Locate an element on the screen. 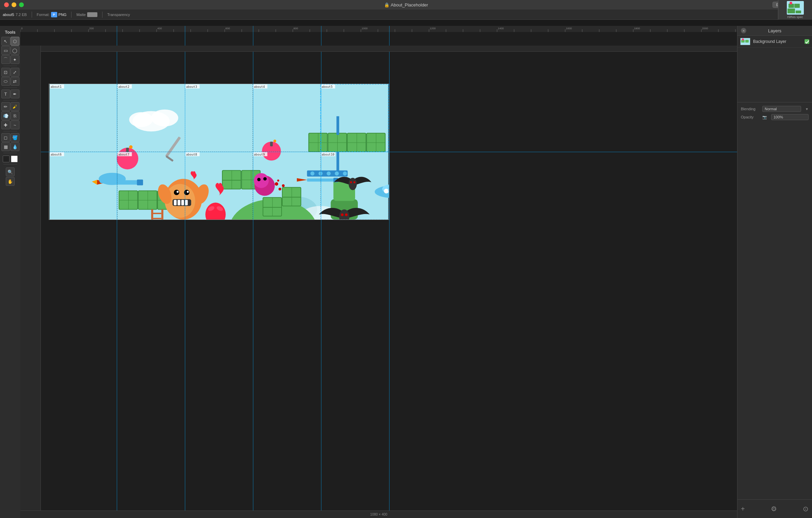 This screenshot has height=518, width=812. hires-panel: HiRes spec is located at coordinates (795, 10).